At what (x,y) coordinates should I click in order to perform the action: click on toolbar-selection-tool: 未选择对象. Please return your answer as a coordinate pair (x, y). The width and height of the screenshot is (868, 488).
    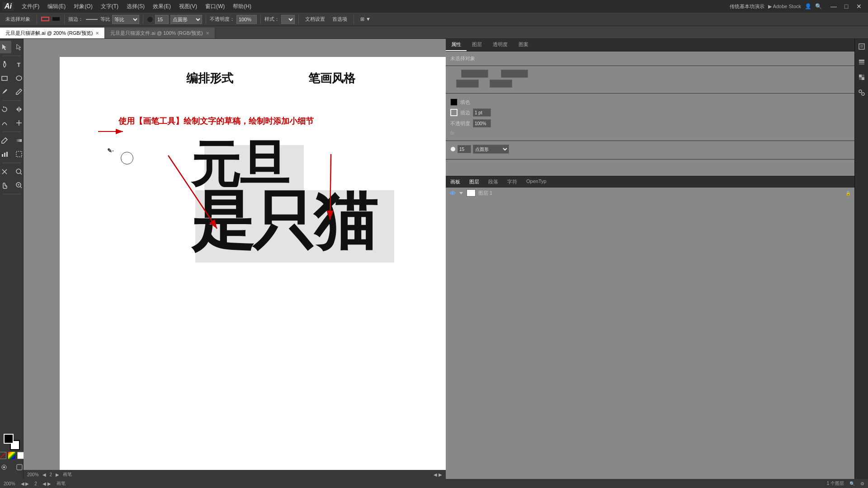
    Looking at the image, I should click on (18, 19).